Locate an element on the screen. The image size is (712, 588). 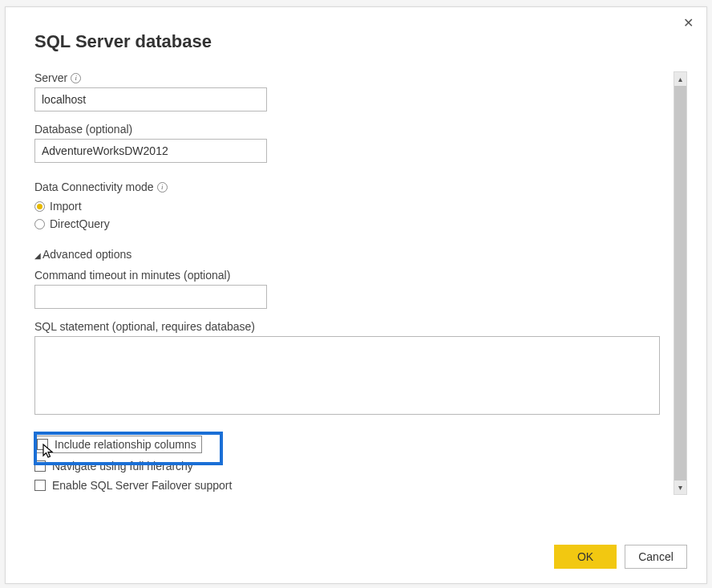
advanced-options-label: Advanced options is located at coordinates (87, 254).